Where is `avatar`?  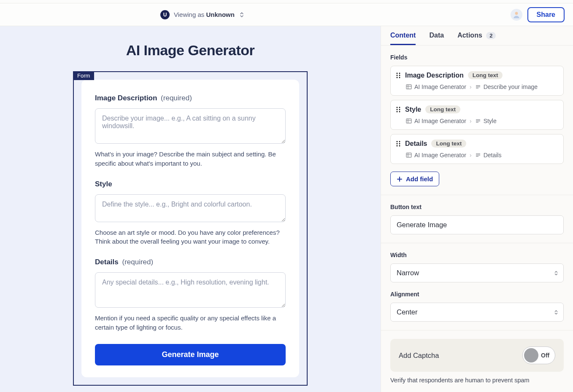
avatar is located at coordinates (516, 15).